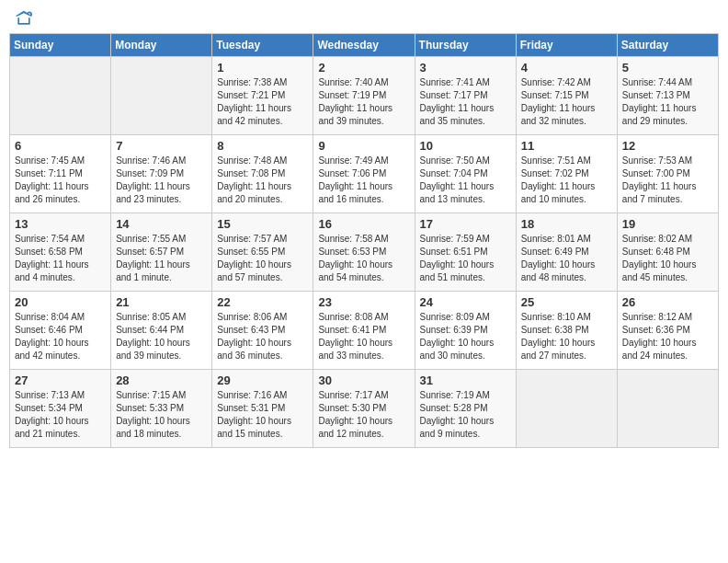 The image size is (728, 563). Describe the element at coordinates (667, 331) in the screenshot. I see `calendar-cell: 26Sunrise: 8:12 AMSunset: 6:36 PMDayligh…` at that location.